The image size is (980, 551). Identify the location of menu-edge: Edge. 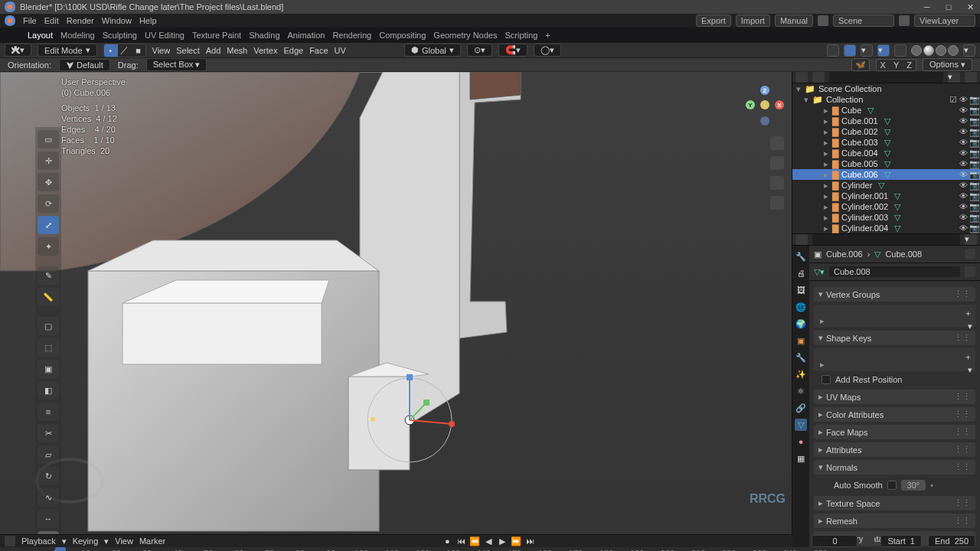
(293, 51).